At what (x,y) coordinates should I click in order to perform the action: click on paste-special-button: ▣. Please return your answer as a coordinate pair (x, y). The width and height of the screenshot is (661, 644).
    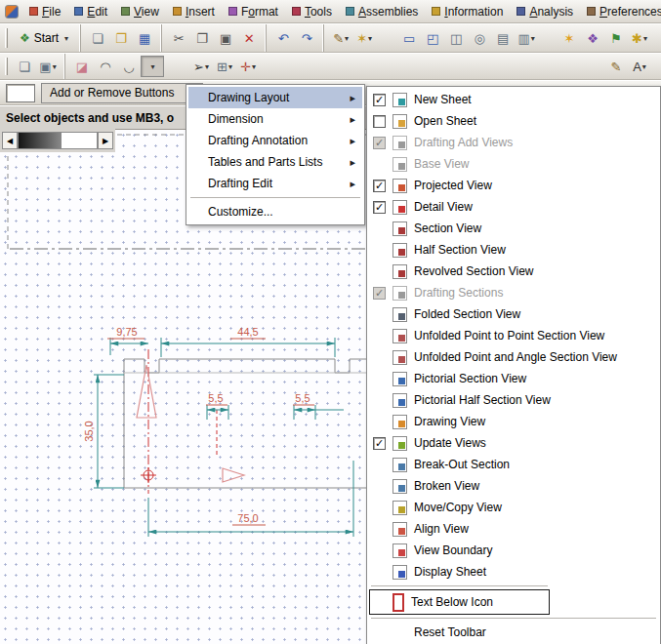
    Looking at the image, I should click on (48, 66).